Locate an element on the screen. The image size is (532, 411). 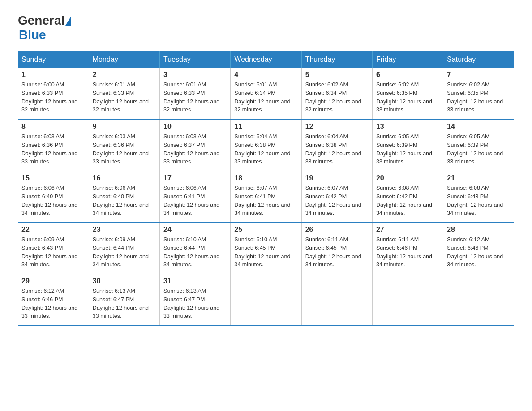
day-number: 17 is located at coordinates (195, 178).